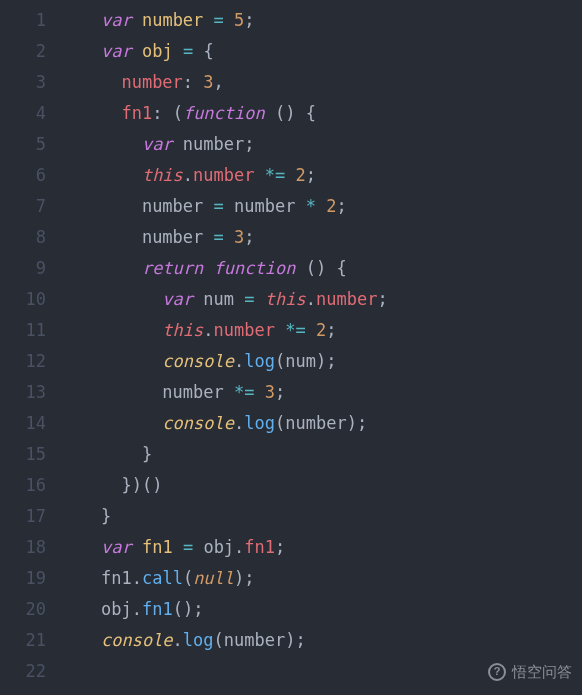 Image resolution: width=582 pixels, height=695 pixels. What do you see at coordinates (321, 578) in the screenshot?
I see `code-line: fn1.call(null);` at bounding box center [321, 578].